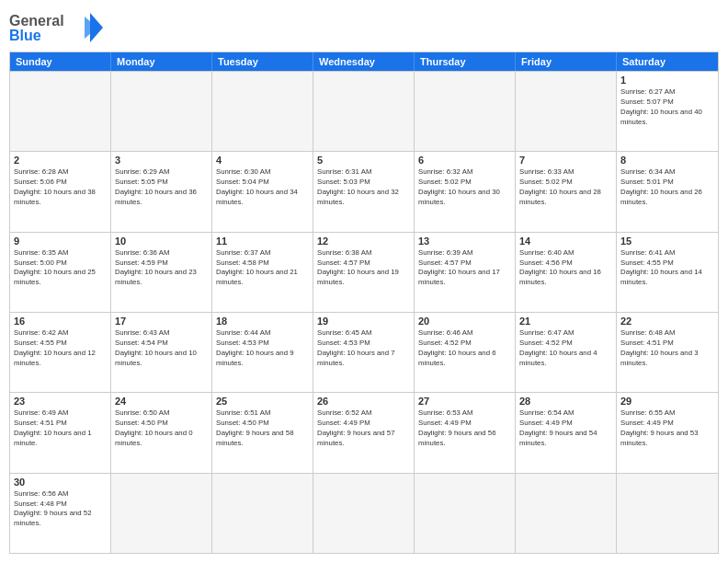 This screenshot has width=728, height=563. Describe the element at coordinates (364, 349) in the screenshot. I see `day-sun-info: Sunrise: 6:45 AMSunset: 4:53 PMDaylight:…` at that location.